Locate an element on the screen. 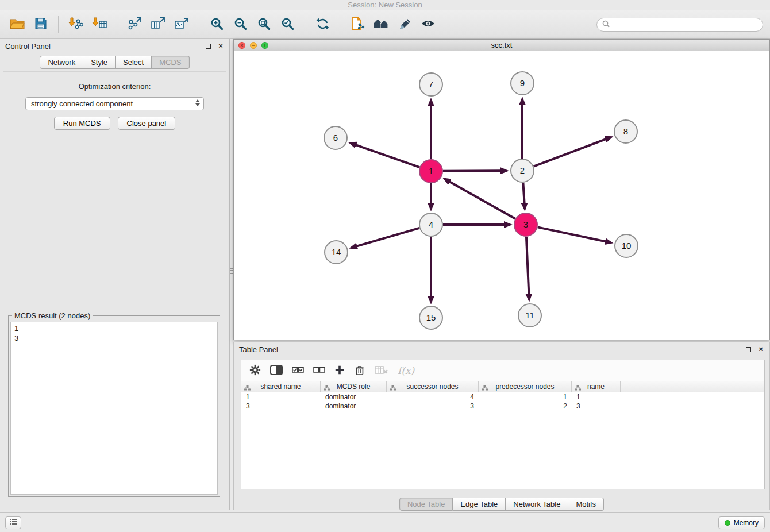 The height and width of the screenshot is (532, 770). import-network-button is located at coordinates (76, 25).